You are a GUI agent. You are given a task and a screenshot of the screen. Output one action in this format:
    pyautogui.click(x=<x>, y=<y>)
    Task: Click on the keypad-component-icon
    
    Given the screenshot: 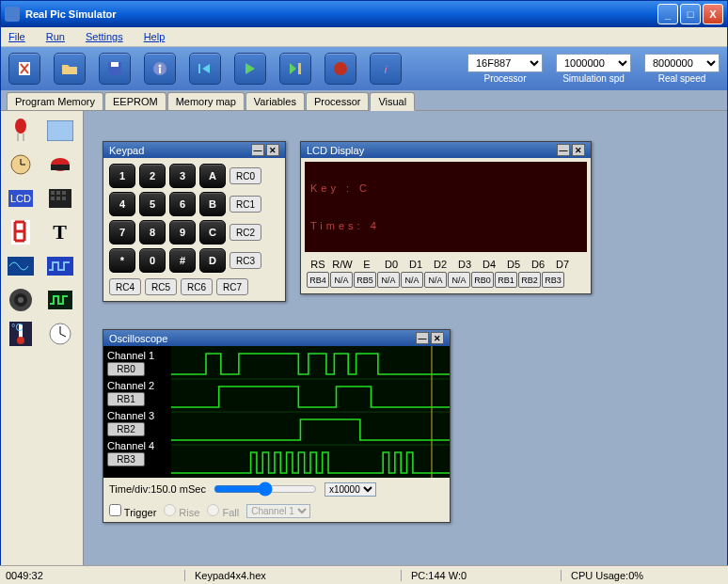 What is the action you would take?
    pyautogui.click(x=60, y=198)
    